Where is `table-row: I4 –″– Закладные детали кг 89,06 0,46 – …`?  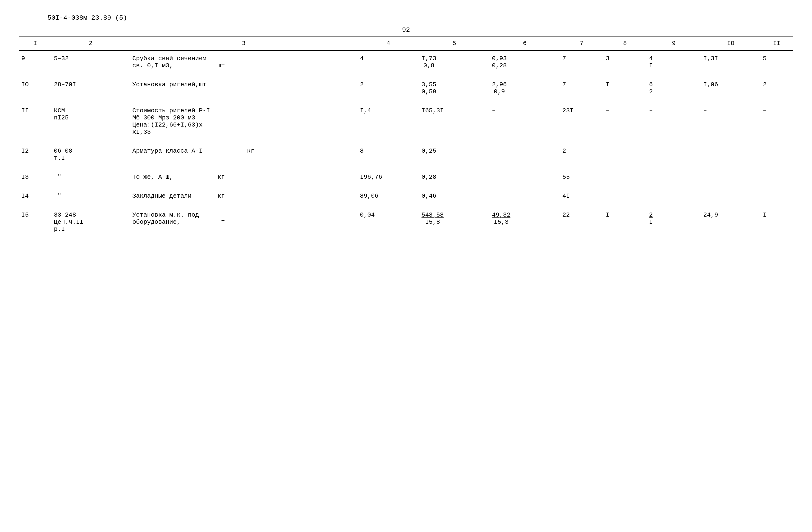
table-row: I4 –″– Закладные детали кг 89,06 0,46 – … is located at coordinates (406, 194).